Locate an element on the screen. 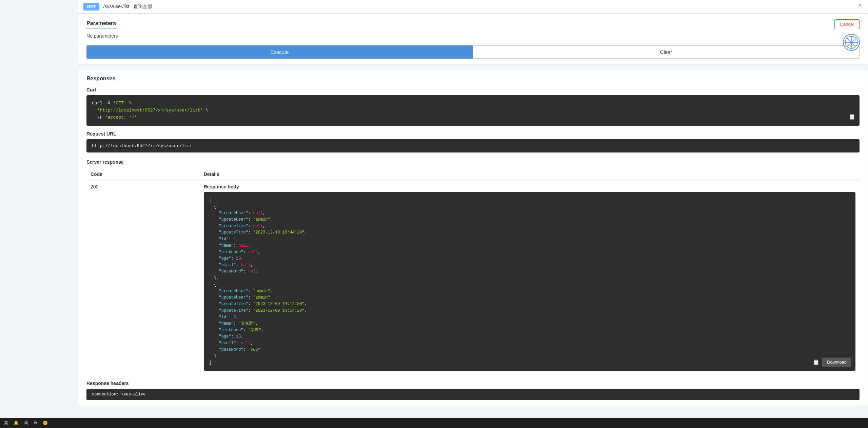 The height and width of the screenshot is (428, 868). collapse-icon: ⌃ is located at coordinates (860, 7).